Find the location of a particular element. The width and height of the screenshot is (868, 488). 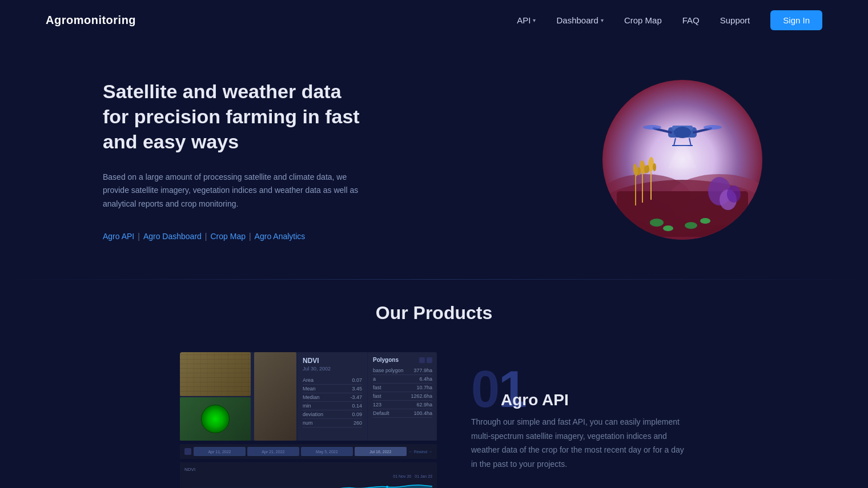

polygons-label: Polygons is located at coordinates (386, 360).